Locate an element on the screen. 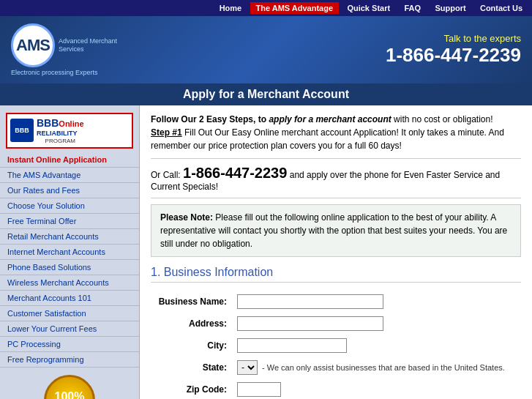 Image resolution: width=532 pixels, height=399 pixels. logo-subtitle: Advanced Merchant Services is located at coordinates (88, 45).